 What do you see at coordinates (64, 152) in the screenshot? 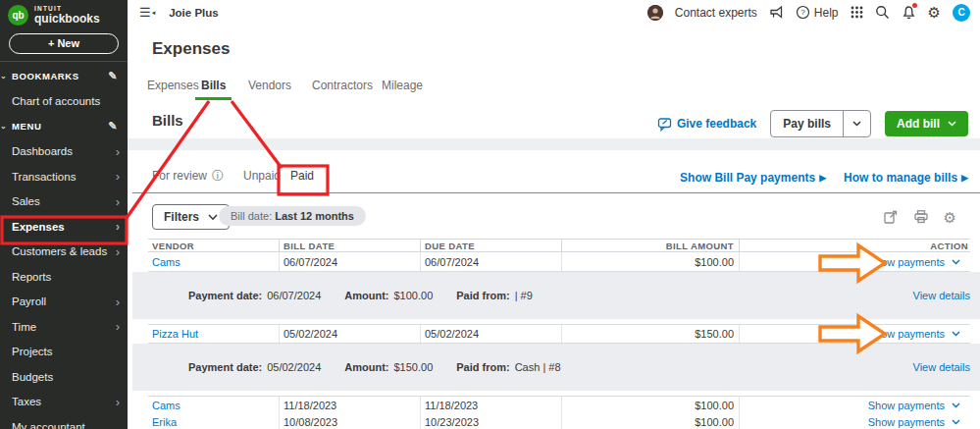
I see `sidebar-item-dashboards: Dashboards ›` at bounding box center [64, 152].